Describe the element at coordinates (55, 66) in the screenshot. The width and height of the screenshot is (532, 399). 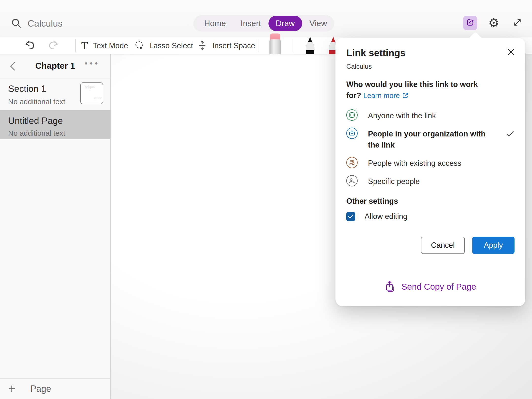
I see `sidebar-header: Chapter 1 •••` at that location.